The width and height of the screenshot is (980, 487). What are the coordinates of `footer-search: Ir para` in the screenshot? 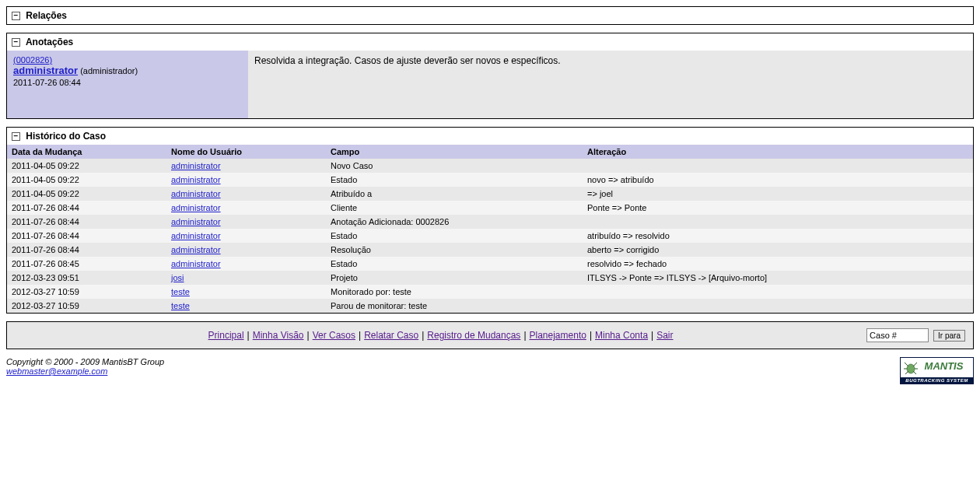 It's located at (916, 335).